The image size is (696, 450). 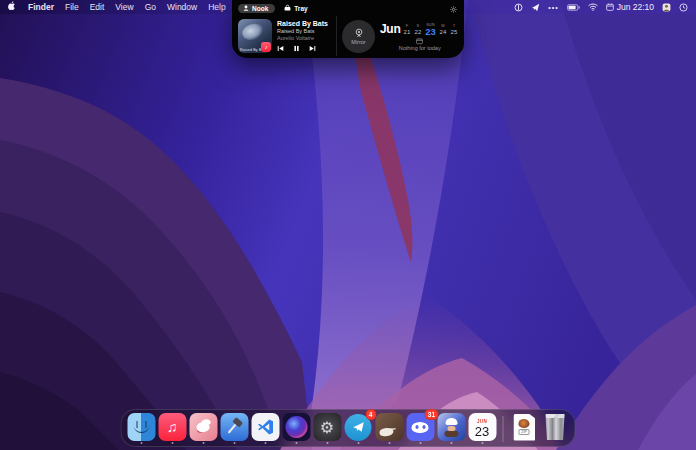 What do you see at coordinates (420, 36) in the screenshot?
I see `widget-calendar: Jun F 21 S 22 SUN 23 M 24 T` at bounding box center [420, 36].